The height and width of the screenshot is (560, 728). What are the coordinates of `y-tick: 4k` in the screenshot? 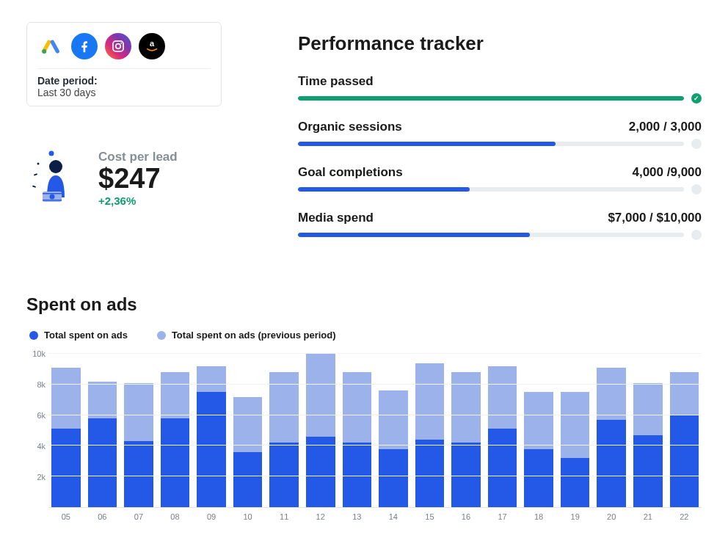 It's located at (41, 446).